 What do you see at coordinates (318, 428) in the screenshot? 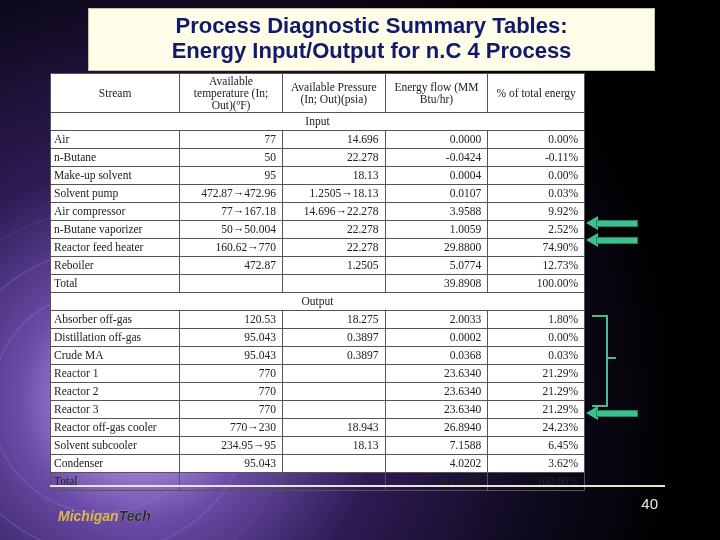
I see `table-row: Reactor off-gas cooler770→23018.94326.89…` at bounding box center [318, 428].